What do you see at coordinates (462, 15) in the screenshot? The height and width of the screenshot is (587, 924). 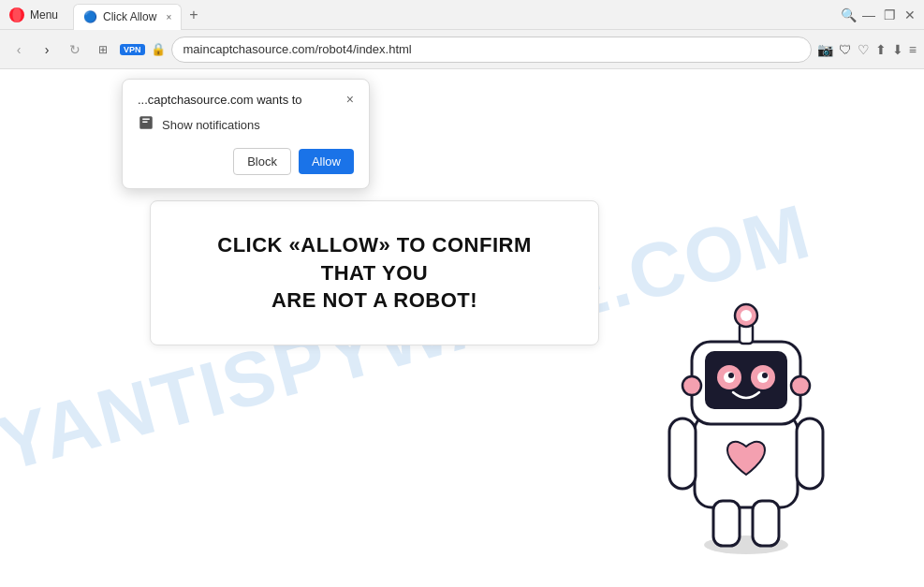 I see `titlebar: Menu 🔵 Click Allow × + 🔍 — ❐ ✕` at bounding box center [462, 15].